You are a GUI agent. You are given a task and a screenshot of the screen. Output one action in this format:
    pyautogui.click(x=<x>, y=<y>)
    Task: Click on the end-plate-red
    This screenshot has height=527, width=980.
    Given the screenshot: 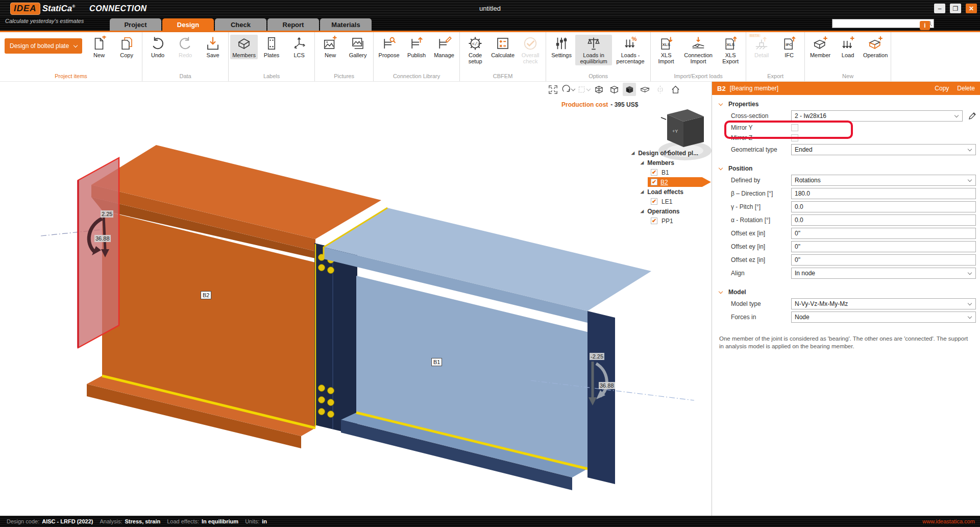 What is the action you would take?
    pyautogui.click(x=99, y=253)
    